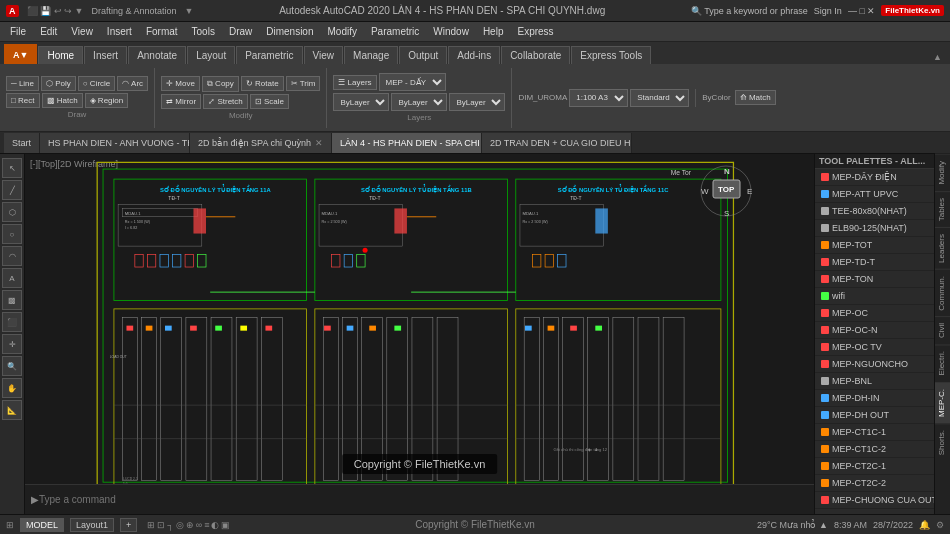 The width and height of the screenshot is (950, 534). What do you see at coordinates (22, 84) in the screenshot?
I see `draw-line-btn: ─ Line` at bounding box center [22, 84].